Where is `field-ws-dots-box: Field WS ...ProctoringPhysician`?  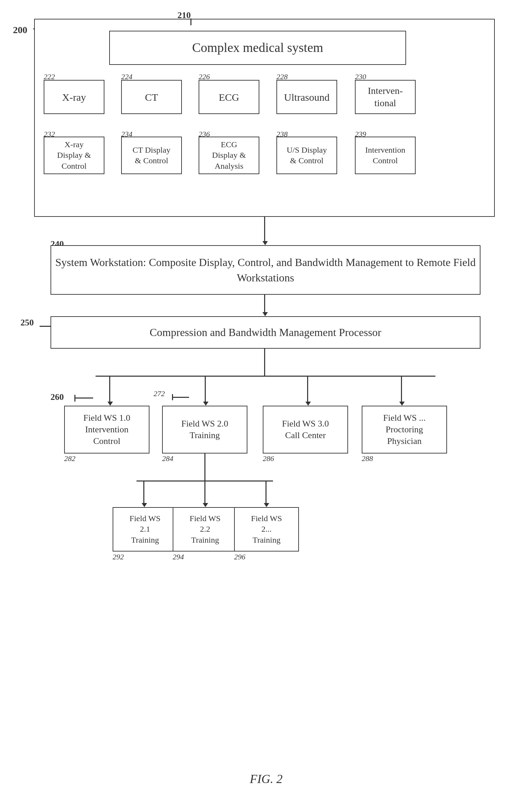 field-ws-dots-box: Field WS ...ProctoringPhysician is located at coordinates (404, 430).